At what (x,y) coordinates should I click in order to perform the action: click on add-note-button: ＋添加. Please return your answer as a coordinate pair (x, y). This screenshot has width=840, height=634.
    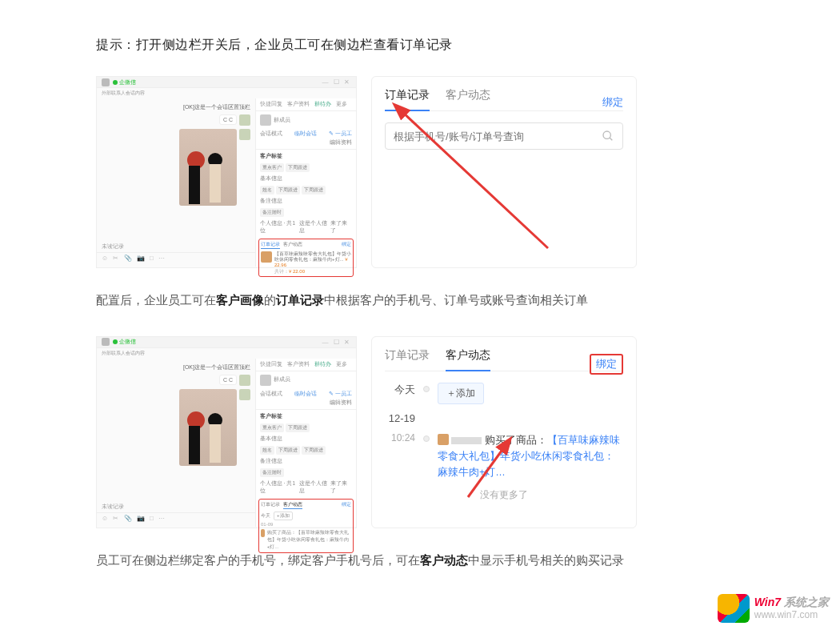
    Looking at the image, I should click on (461, 394).